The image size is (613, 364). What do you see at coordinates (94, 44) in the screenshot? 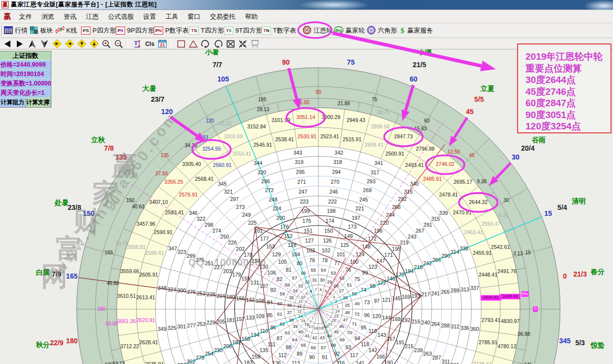
I see `diamond-down-icon` at bounding box center [94, 44].